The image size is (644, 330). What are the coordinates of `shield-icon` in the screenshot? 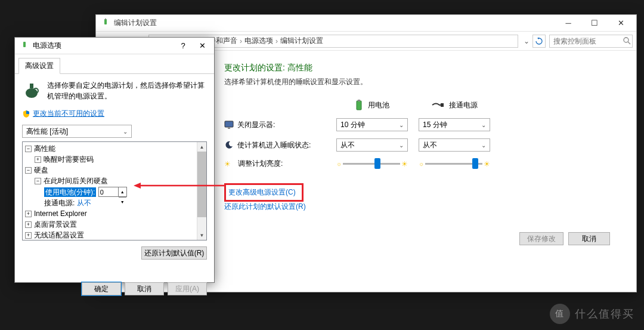 It's located at (26, 114).